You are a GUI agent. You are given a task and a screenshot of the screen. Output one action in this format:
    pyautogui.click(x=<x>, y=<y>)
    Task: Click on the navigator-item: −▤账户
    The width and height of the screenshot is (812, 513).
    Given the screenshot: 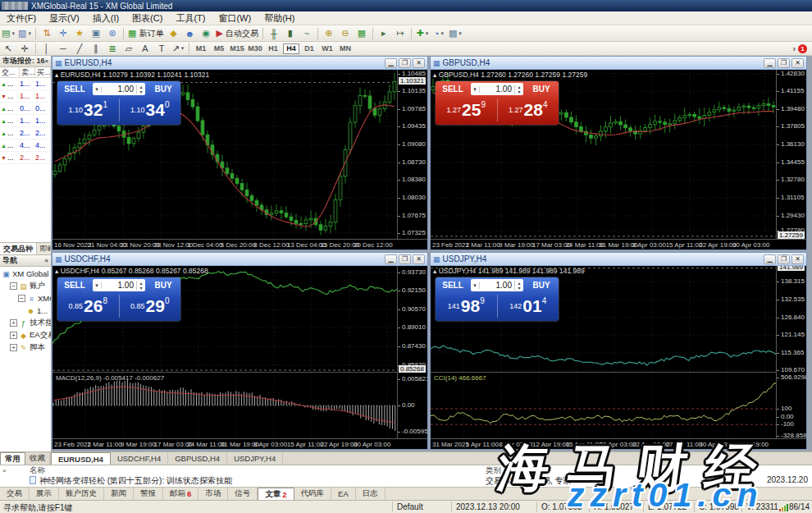 What is the action you would take?
    pyautogui.click(x=25, y=286)
    